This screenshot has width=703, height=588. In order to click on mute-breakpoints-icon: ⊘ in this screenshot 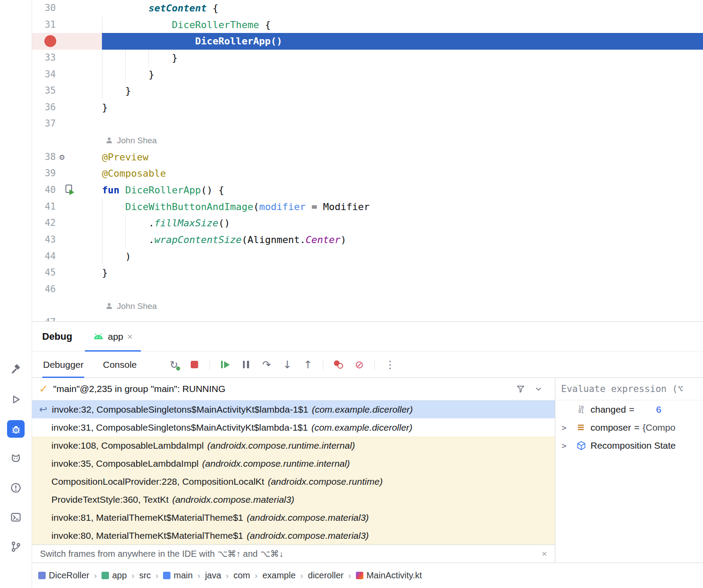, I will do `click(359, 365)`.